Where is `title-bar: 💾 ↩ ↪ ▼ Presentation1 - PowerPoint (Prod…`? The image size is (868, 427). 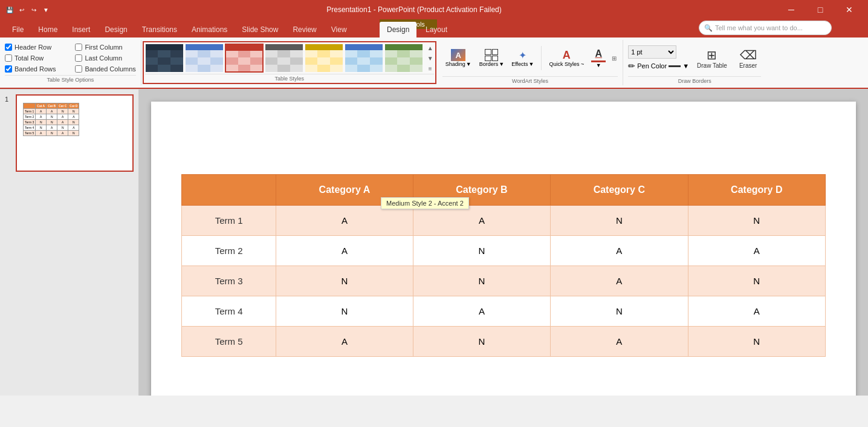
title-bar: 💾 ↩ ↪ ▼ Presentation1 - PowerPoint (Prod… is located at coordinates (434, 10).